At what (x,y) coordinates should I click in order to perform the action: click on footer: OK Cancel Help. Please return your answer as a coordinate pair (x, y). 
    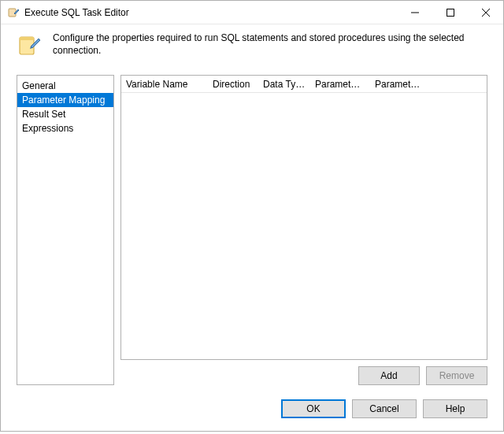
    Looking at the image, I should click on (252, 410).